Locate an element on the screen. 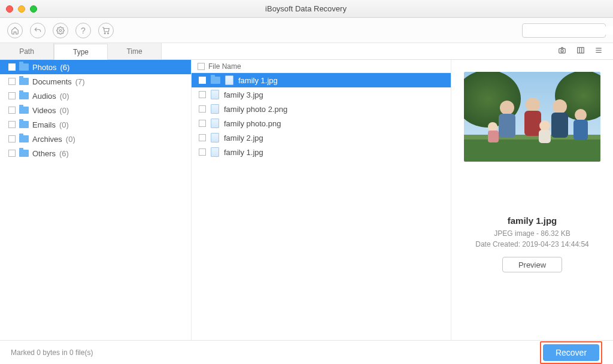 The height and width of the screenshot is (364, 613). file-name: family 3.jpg is located at coordinates (244, 95).